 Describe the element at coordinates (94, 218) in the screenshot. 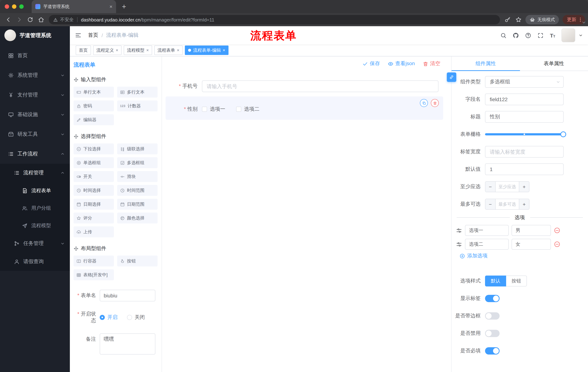

I see `component-chip-rate: 评分` at that location.